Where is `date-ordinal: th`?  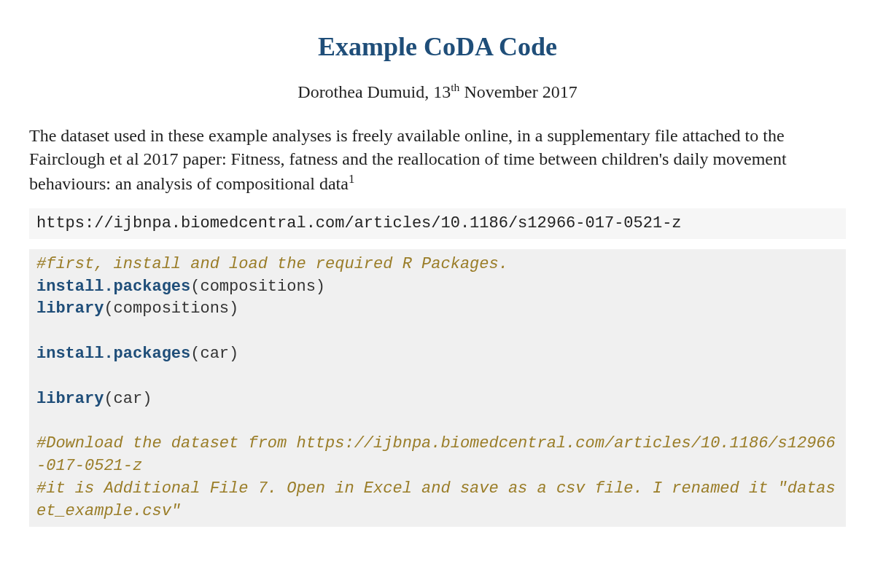 date-ordinal: th is located at coordinates (455, 87).